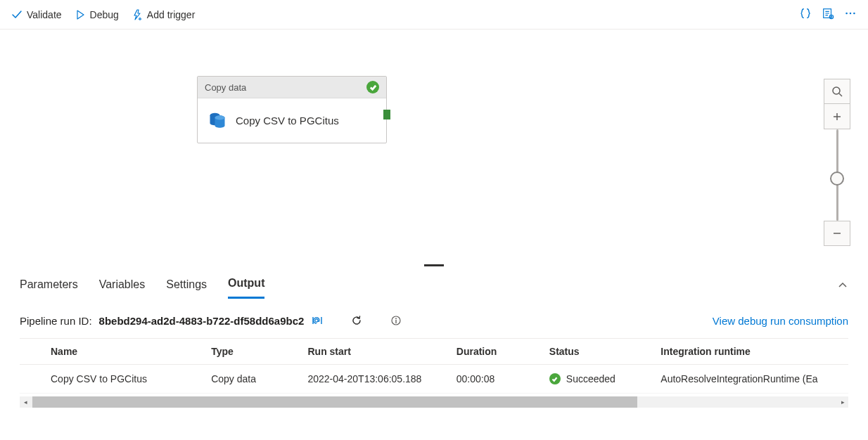 The width and height of the screenshot is (868, 440). Describe the element at coordinates (246, 287) in the screenshot. I see `tab-output: Output` at that location.